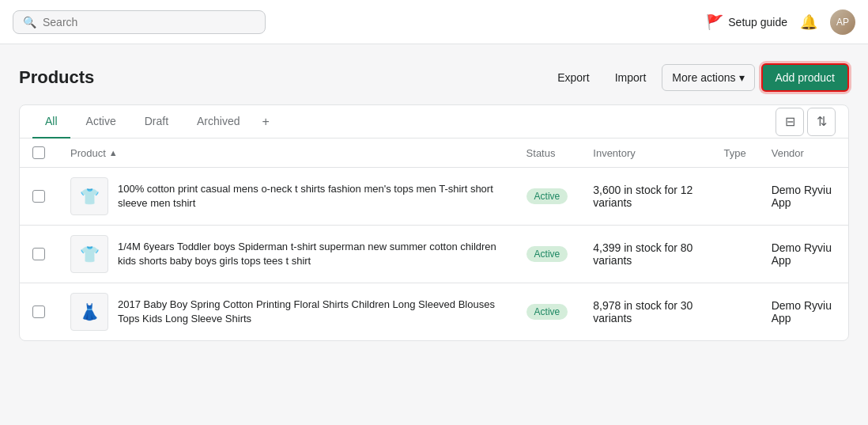 The height and width of the screenshot is (425, 868). I want to click on filter-icon: ⊟, so click(791, 122).